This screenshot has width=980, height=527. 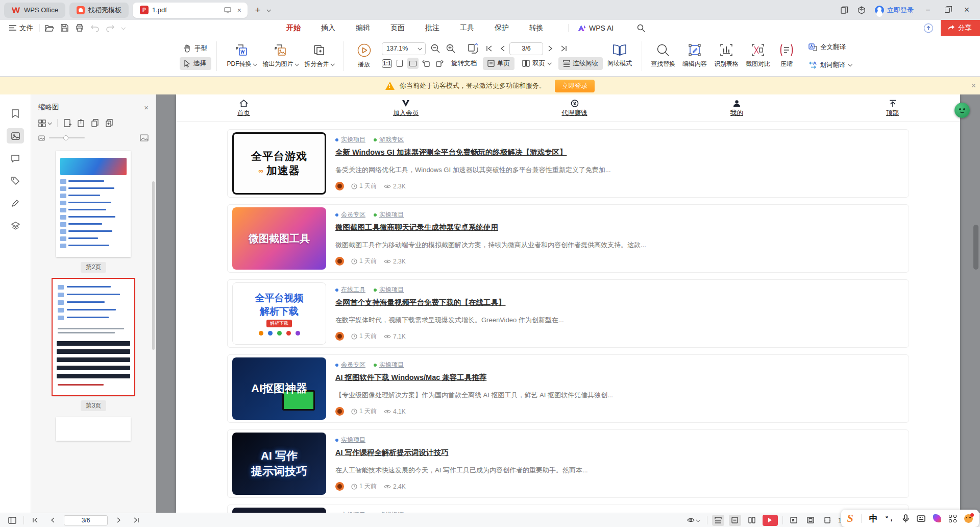 What do you see at coordinates (80, 28) in the screenshot?
I see `print-icon` at bounding box center [80, 28].